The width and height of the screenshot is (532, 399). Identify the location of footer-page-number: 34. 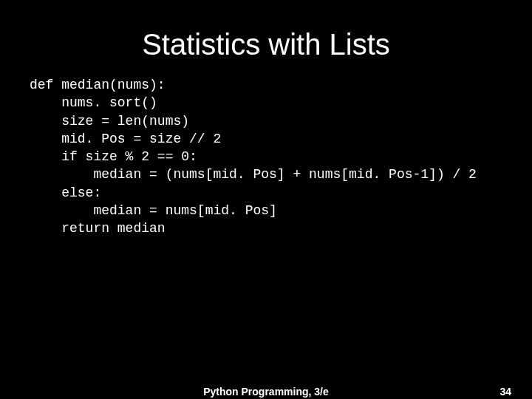
(505, 392).